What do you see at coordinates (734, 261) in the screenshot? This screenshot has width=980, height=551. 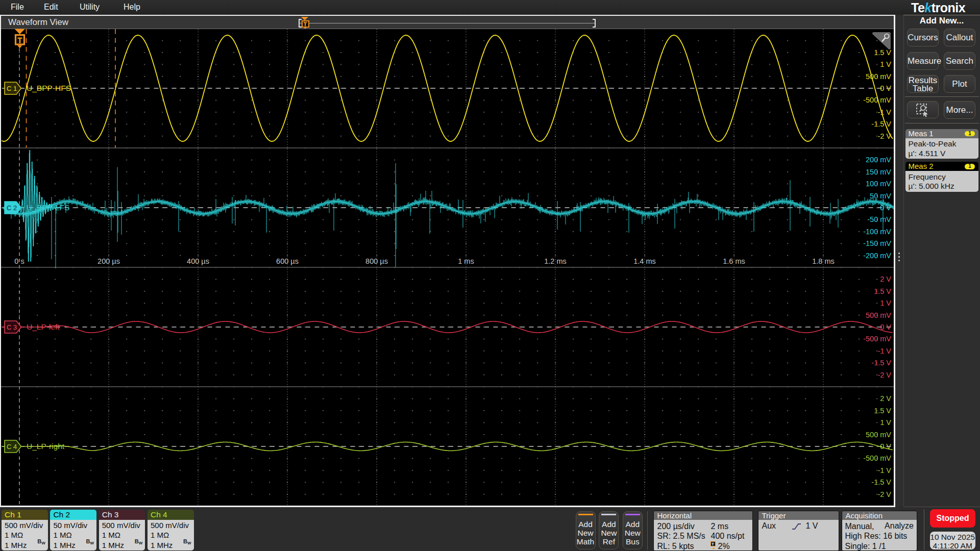 I see `svg-text: 1.6 ms` at bounding box center [734, 261].